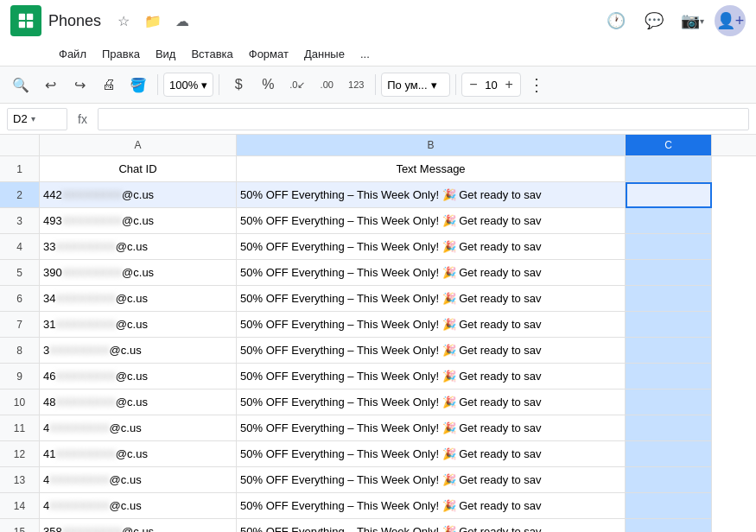 The width and height of the screenshot is (756, 532). I want to click on row-header-14: 14, so click(20, 506).